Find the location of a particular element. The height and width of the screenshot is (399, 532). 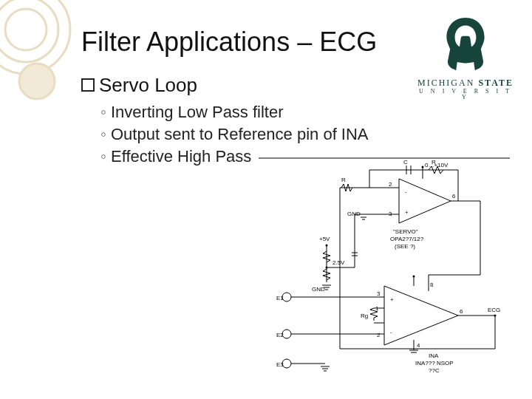

label-ina-part2: INA??? NSOP is located at coordinates (434, 364).